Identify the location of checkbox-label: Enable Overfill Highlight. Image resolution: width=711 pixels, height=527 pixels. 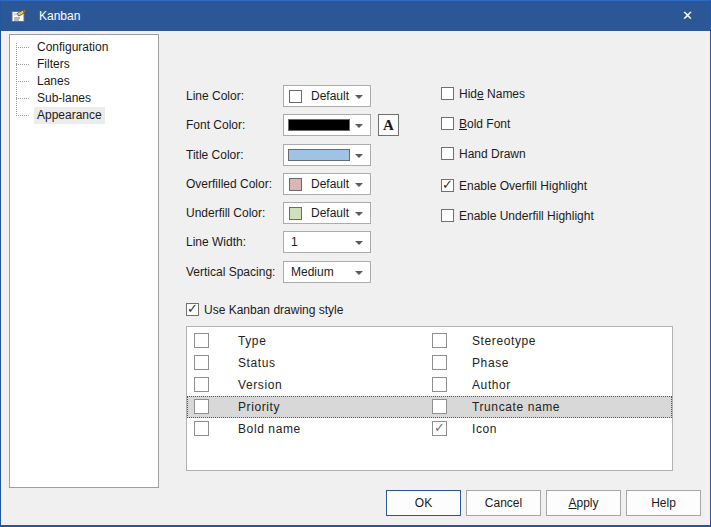
(523, 186).